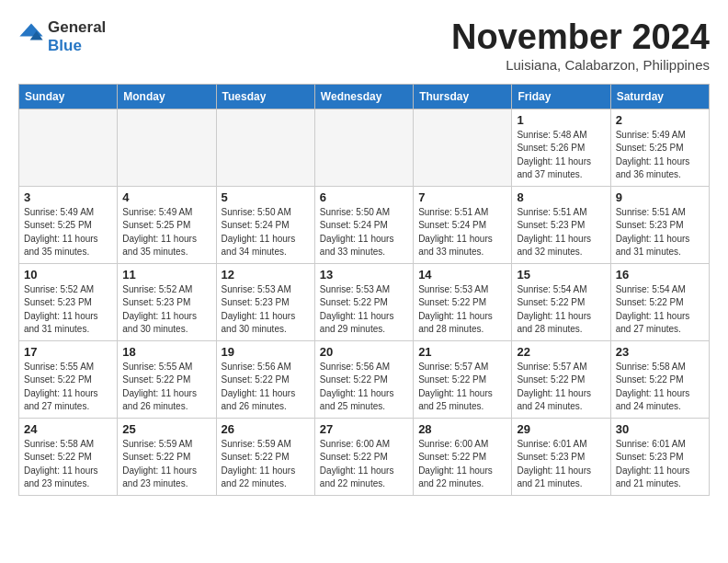 The height and width of the screenshot is (563, 728). Describe the element at coordinates (561, 120) in the screenshot. I see `day-number: 1` at that location.